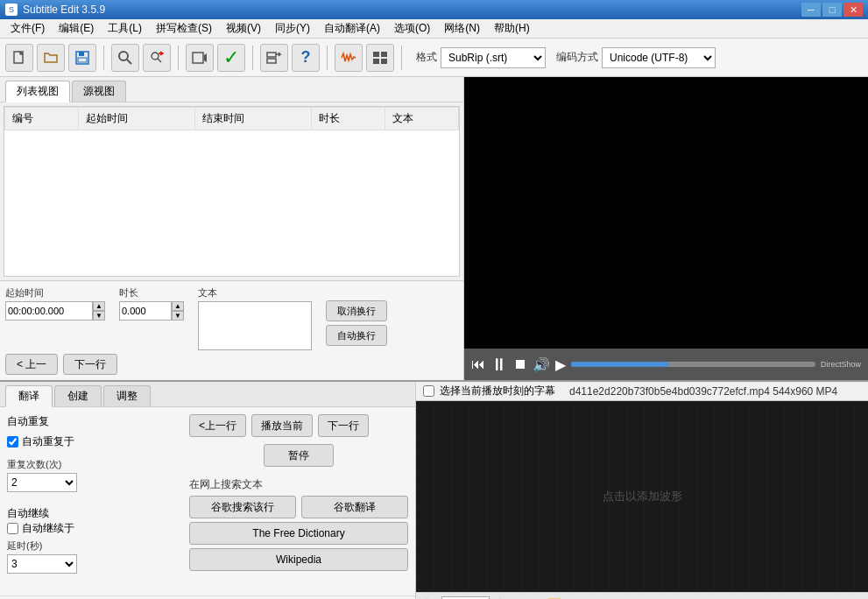  What do you see at coordinates (178, 315) in the screenshot?
I see `duration-down: ▼` at bounding box center [178, 315].